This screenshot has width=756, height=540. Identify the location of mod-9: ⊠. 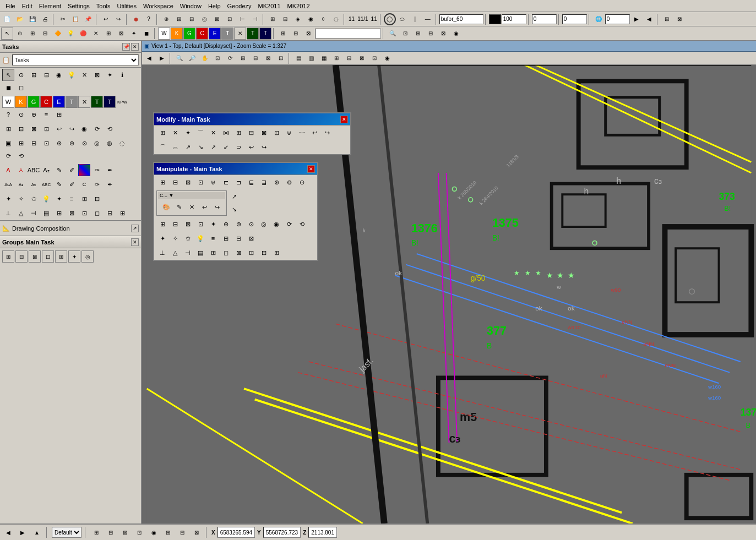
(264, 133).